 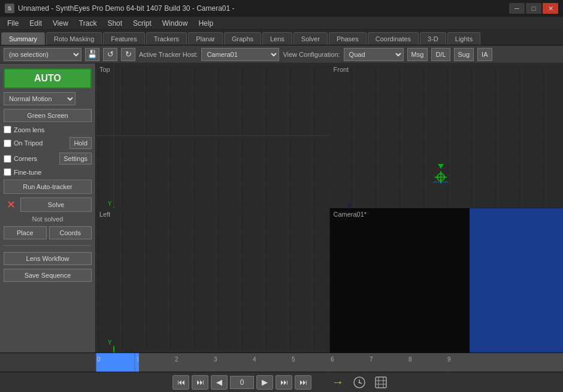 I want to click on coords-button: Coords, so click(x=71, y=233).